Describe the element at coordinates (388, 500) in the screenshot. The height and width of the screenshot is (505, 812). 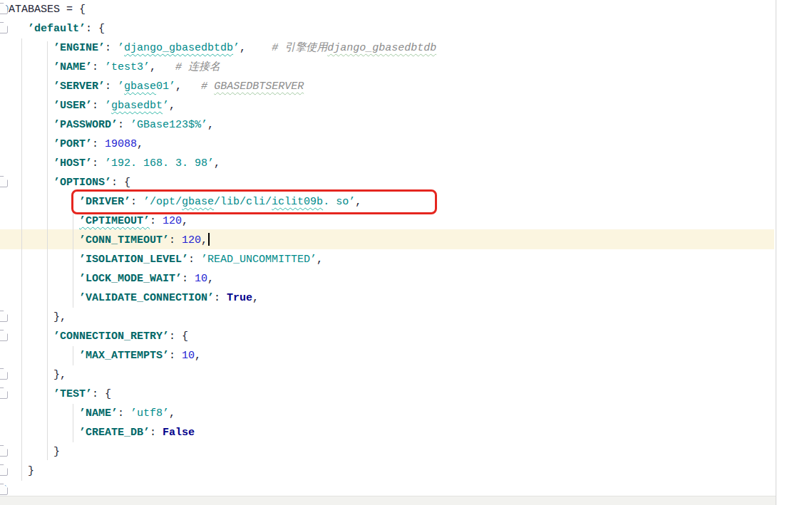
I see `horizontal-scrollbar-track` at that location.